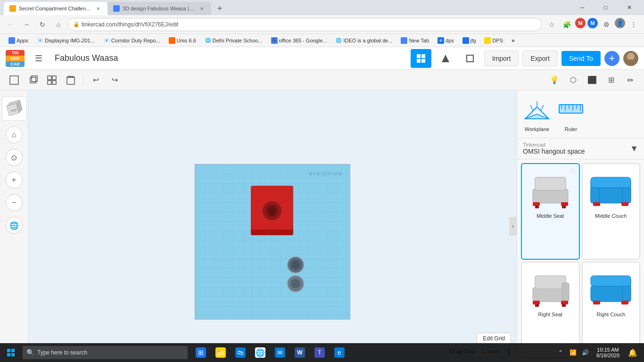 The image size is (644, 362). What do you see at coordinates (612, 58) in the screenshot?
I see `add-user-button: +` at bounding box center [612, 58].